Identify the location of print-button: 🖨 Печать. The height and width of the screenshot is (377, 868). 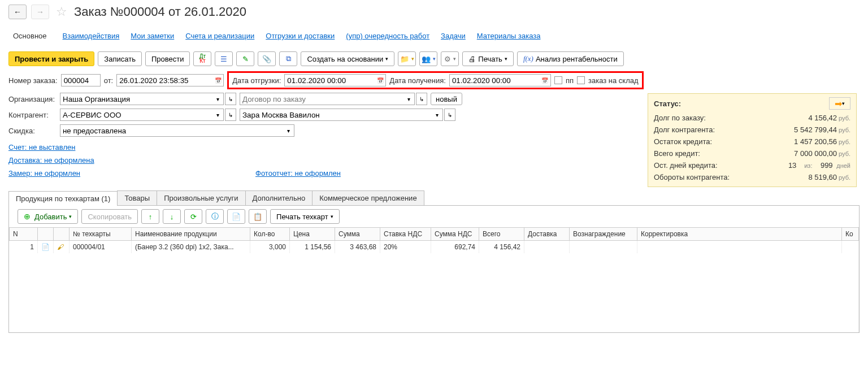
(488, 59).